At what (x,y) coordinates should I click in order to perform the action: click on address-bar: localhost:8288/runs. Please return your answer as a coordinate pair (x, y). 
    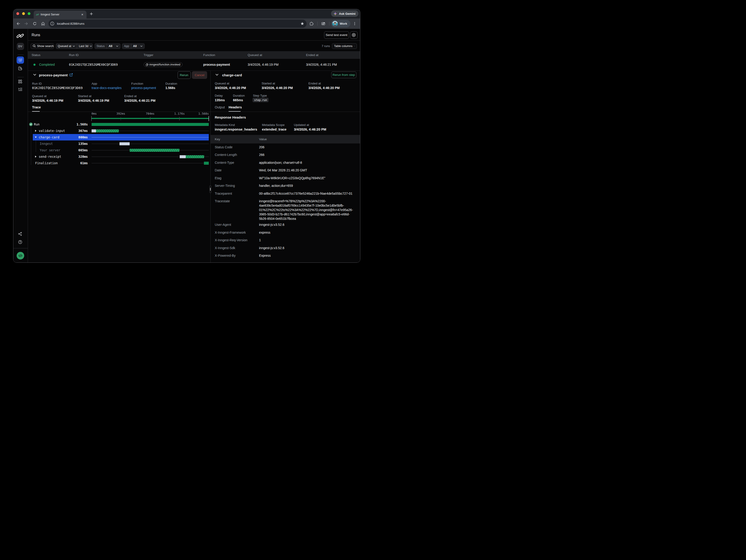
    Looking at the image, I should click on (177, 24).